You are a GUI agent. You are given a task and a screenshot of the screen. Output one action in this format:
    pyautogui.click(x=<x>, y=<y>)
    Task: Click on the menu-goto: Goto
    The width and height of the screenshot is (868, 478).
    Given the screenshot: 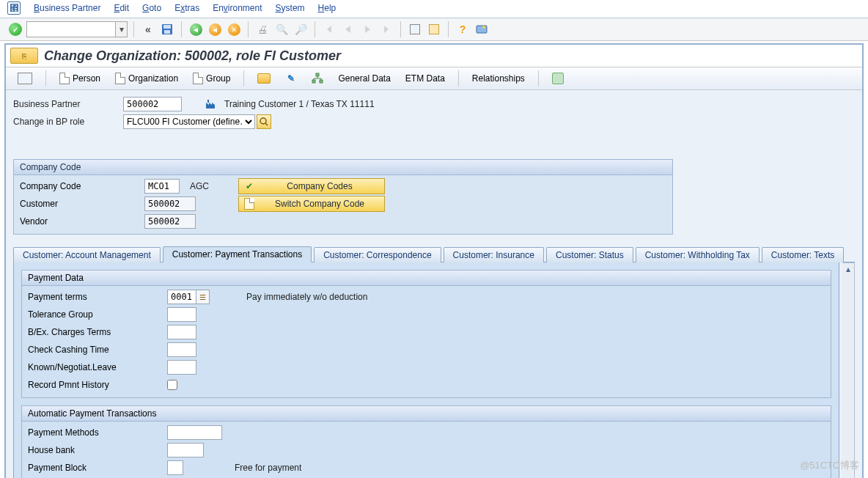 What is the action you would take?
    pyautogui.click(x=152, y=8)
    